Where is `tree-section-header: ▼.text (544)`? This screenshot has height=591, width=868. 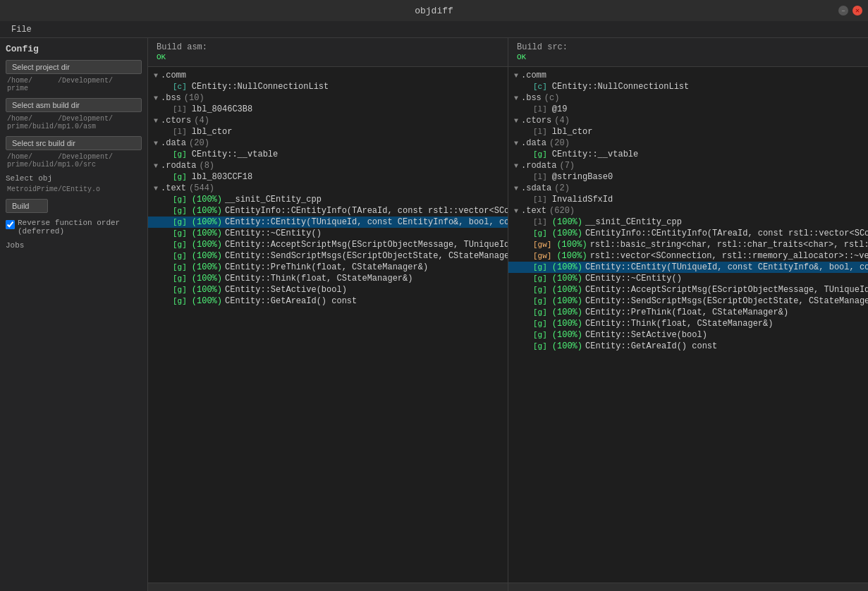 tree-section-header: ▼.text (544) is located at coordinates (328, 188).